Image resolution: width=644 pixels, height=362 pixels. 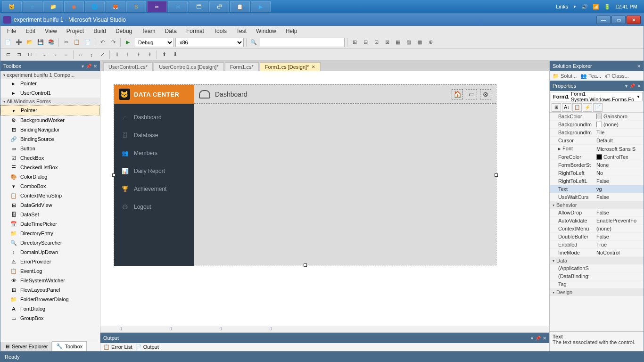 What do you see at coordinates (562, 7) in the screenshot?
I see `links-menu: Links` at bounding box center [562, 7].